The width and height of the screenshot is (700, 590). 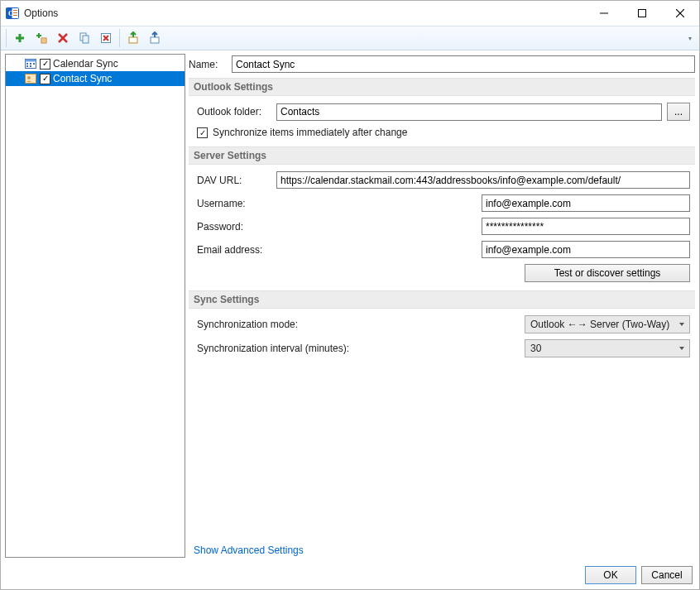 I want to click on titlebar: O Options, so click(x=350, y=13).